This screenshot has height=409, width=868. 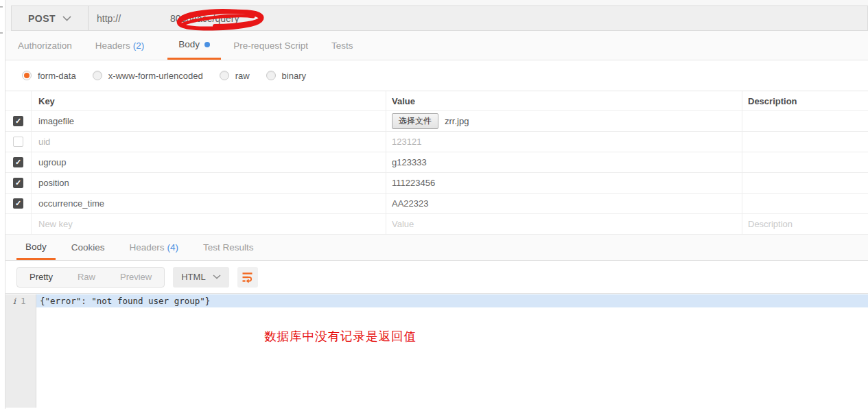 What do you see at coordinates (415, 121) in the screenshot?
I see `choose-file-button: 选择文件` at bounding box center [415, 121].